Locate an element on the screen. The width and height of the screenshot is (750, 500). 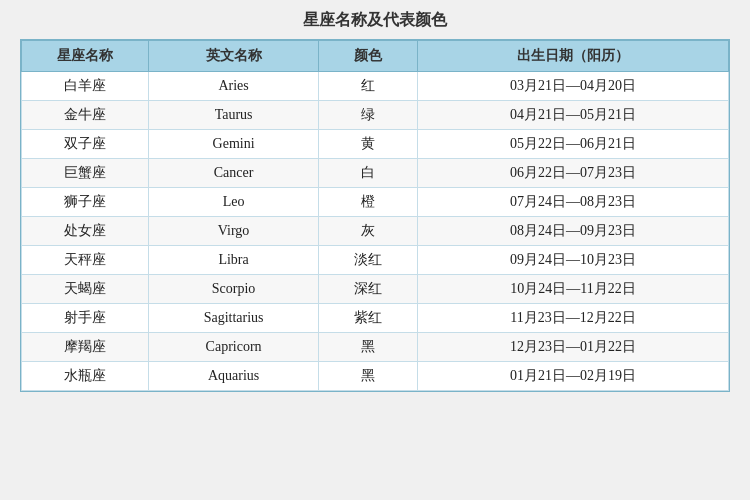
cell-english-name: Aquarius is located at coordinates (234, 376).